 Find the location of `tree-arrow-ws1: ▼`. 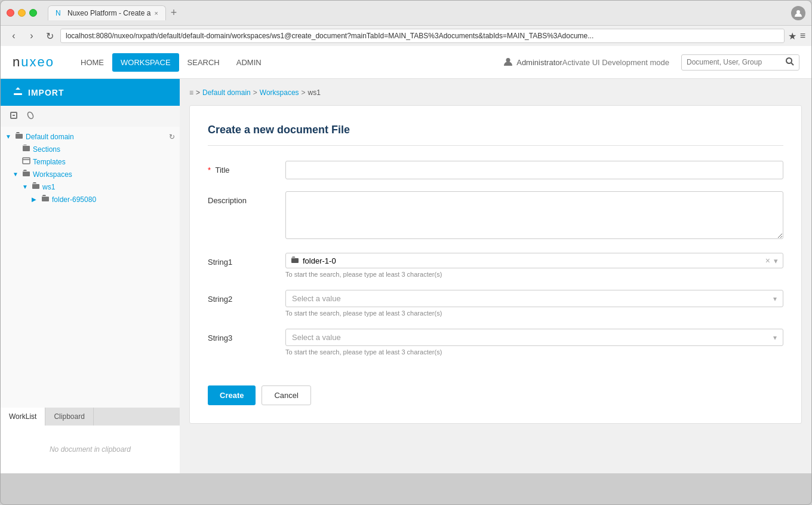

tree-arrow-ws1: ▼ is located at coordinates (26, 186).